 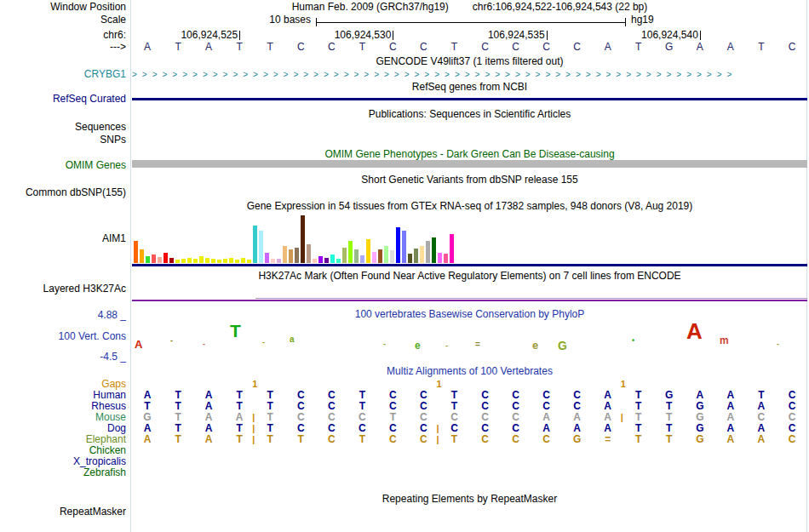 What do you see at coordinates (63, 358) in the screenshot?
I see `conservation-min-value: -4.5 _` at bounding box center [63, 358].